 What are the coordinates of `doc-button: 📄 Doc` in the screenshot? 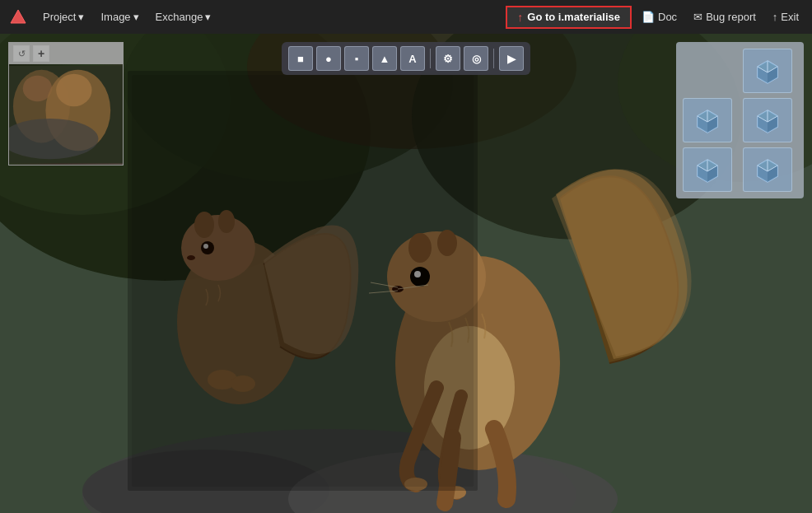 It's located at (659, 16).